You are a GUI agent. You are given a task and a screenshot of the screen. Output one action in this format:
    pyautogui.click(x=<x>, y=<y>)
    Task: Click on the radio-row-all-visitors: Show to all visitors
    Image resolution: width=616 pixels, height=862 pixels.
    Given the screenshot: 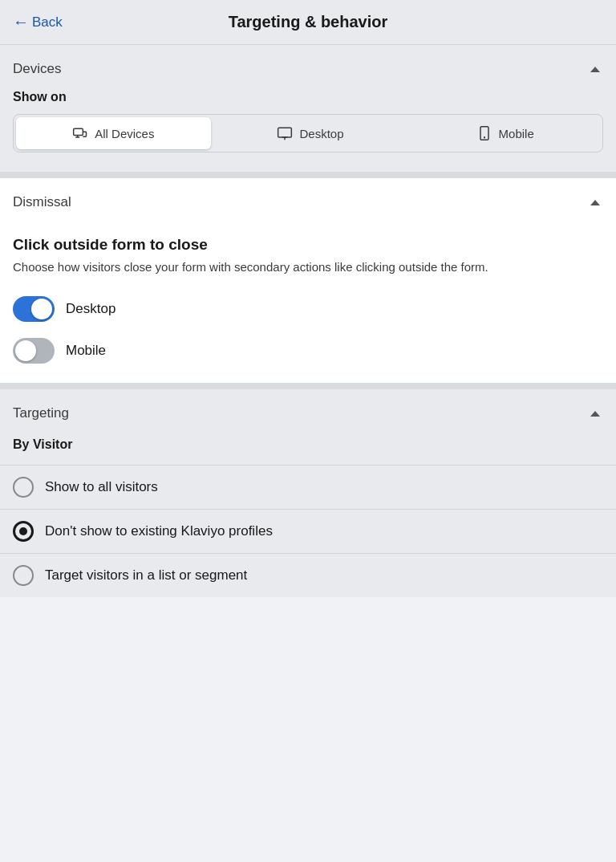 What is the action you would take?
    pyautogui.click(x=308, y=486)
    